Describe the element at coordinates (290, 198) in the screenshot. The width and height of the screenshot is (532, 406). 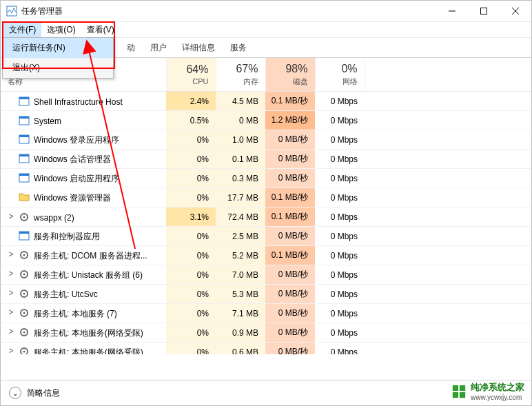
I see `disk-cell: 0.1 MB/秒` at that location.